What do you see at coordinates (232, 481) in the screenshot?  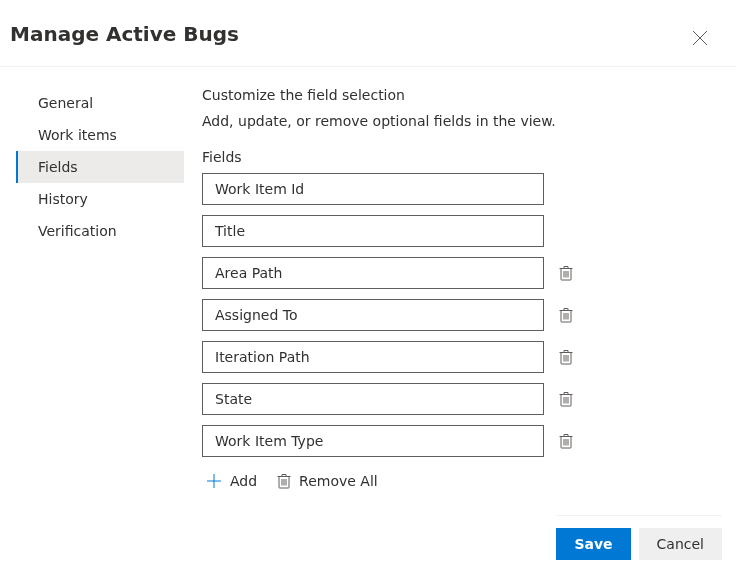 I see `add-field-button: Add` at bounding box center [232, 481].